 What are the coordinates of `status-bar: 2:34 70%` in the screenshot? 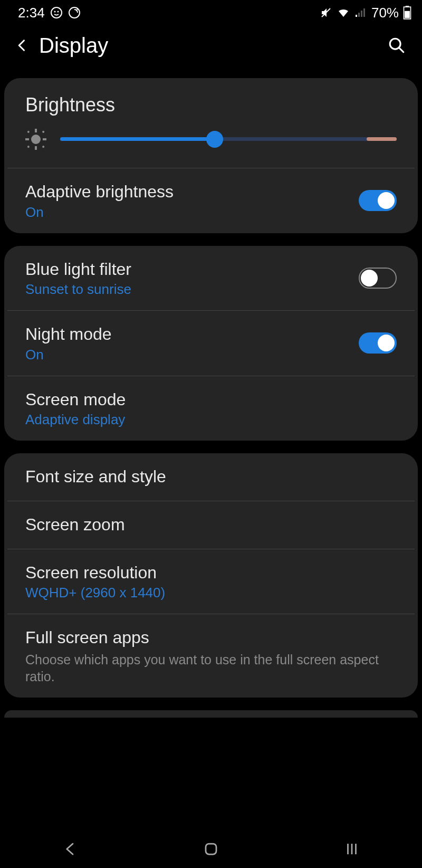 It's located at (211, 13).